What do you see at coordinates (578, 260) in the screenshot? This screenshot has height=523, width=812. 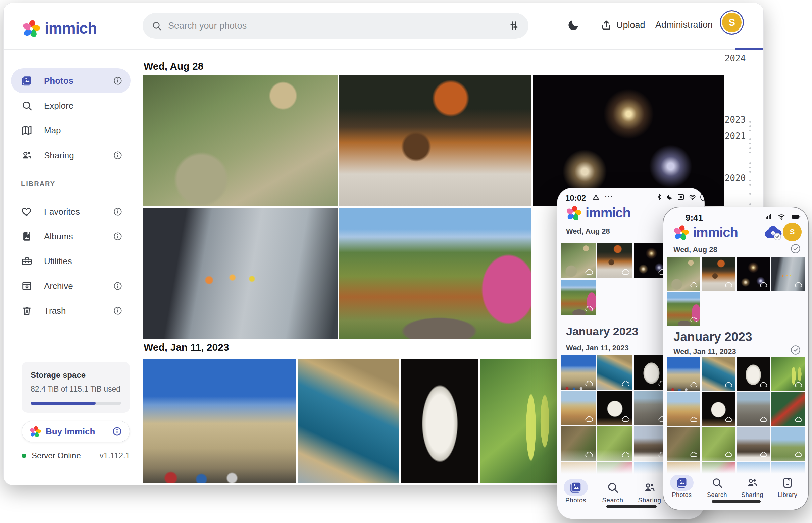 I see `phone-photo-monkeys` at bounding box center [578, 260].